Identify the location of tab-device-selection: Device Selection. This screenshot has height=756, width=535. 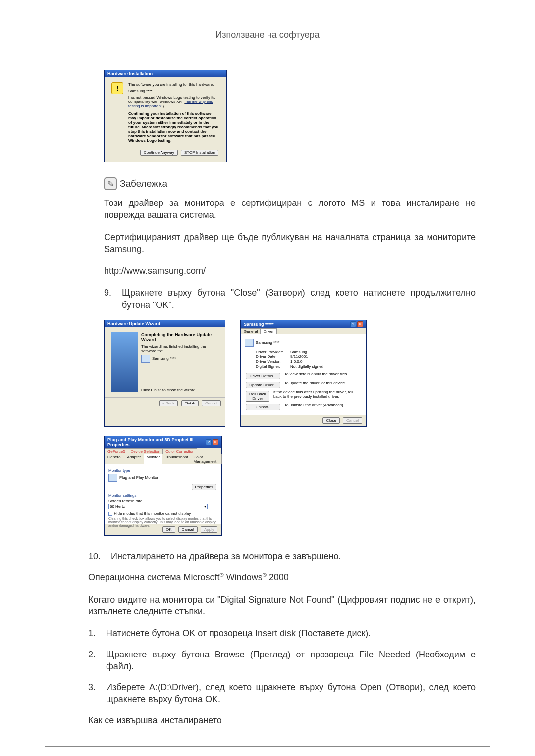
(146, 451).